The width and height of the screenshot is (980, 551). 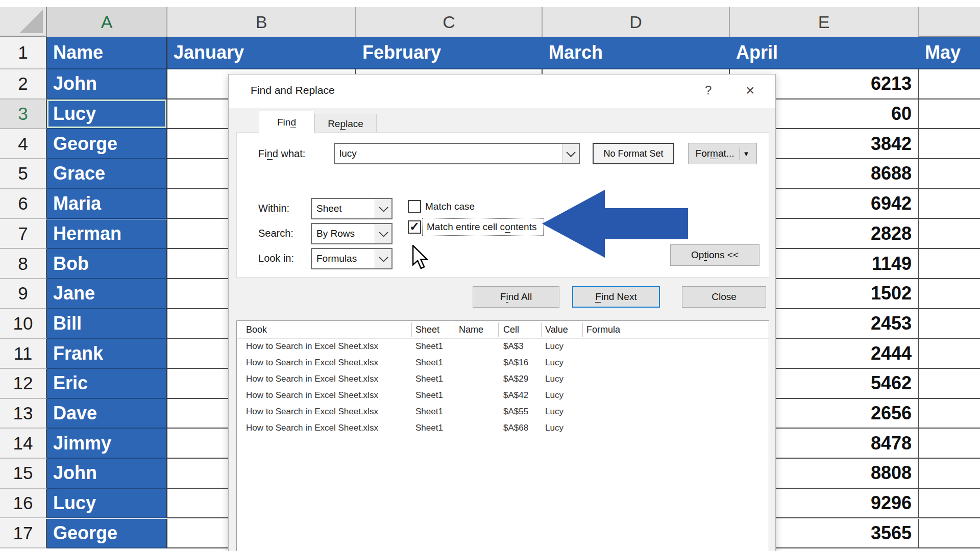 What do you see at coordinates (256, 330) in the screenshot?
I see `results-column-header-book: Book` at bounding box center [256, 330].